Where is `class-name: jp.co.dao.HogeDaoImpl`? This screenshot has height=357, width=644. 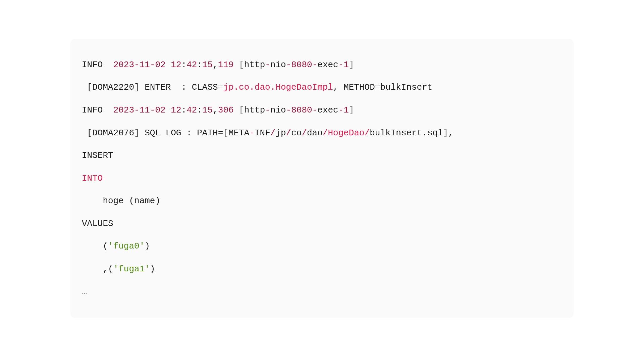 class-name: jp.co.dao.HogeDaoImpl is located at coordinates (278, 87).